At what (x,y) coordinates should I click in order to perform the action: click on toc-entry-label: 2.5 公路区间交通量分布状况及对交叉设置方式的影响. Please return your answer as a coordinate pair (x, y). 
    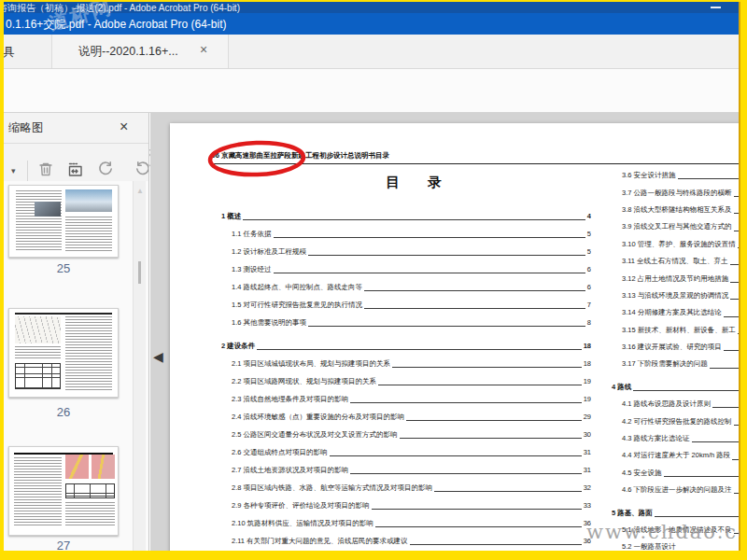
    Looking at the image, I should click on (315, 435).